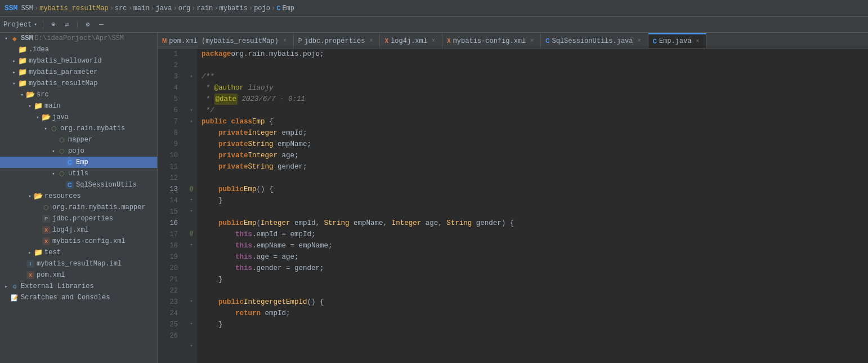  What do you see at coordinates (533, 110) in the screenshot?
I see `code-line-6: */` at bounding box center [533, 110].